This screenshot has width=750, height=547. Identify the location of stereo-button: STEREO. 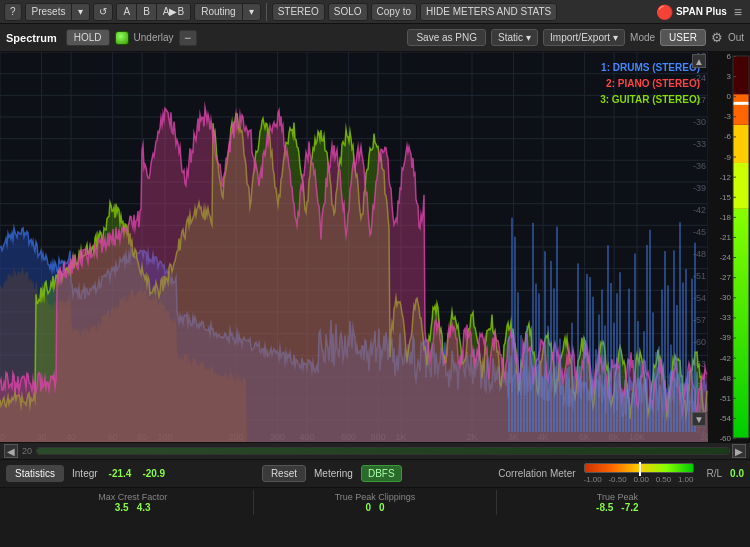
(298, 12).